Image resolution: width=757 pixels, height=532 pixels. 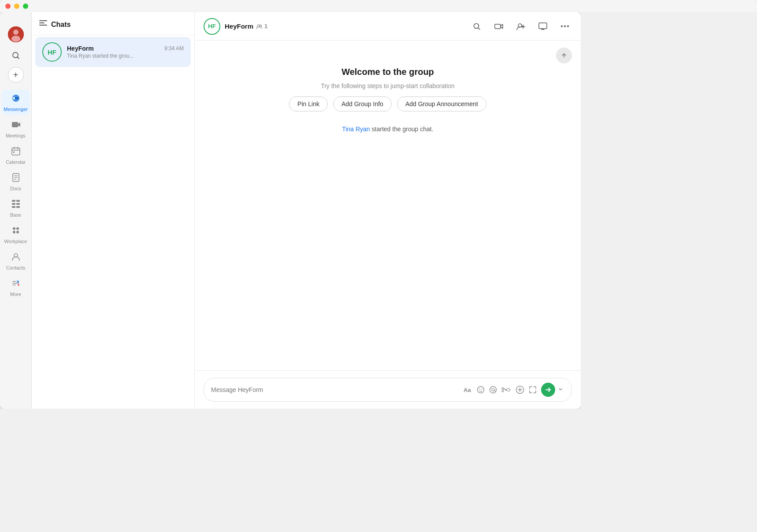 What do you see at coordinates (16, 126) in the screenshot?
I see `meetings-icon` at bounding box center [16, 126].